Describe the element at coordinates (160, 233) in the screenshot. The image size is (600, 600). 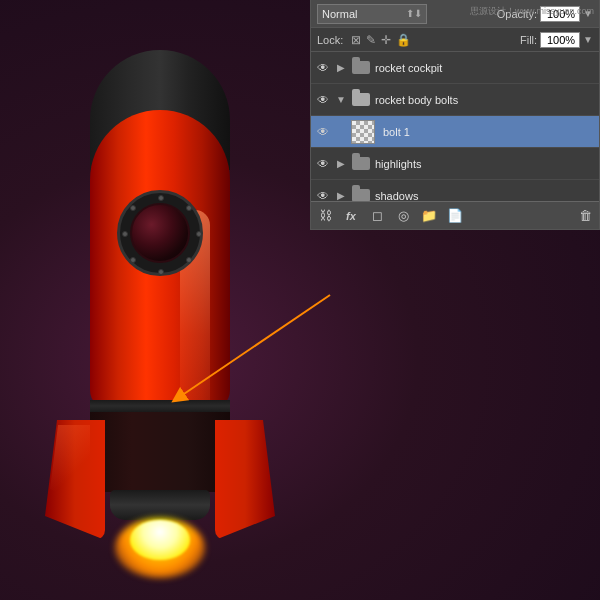
I see `porthole-glass` at that location.